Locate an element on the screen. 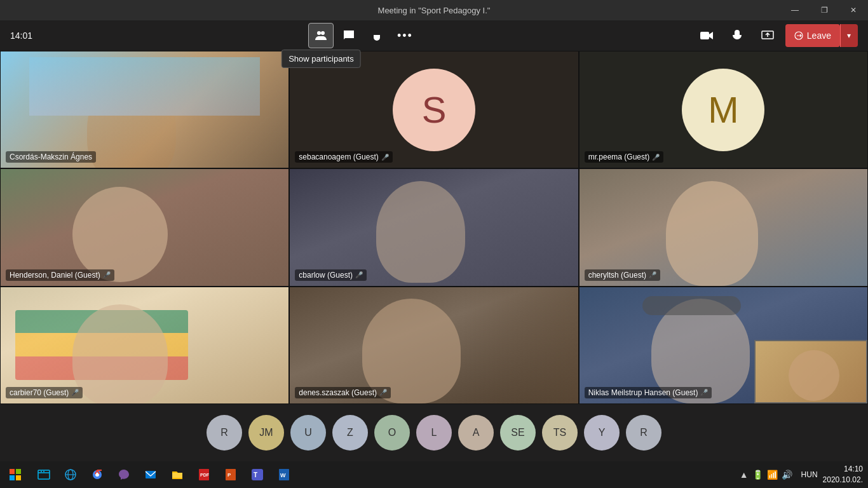  taskbar-teams-icon: T is located at coordinates (257, 475).